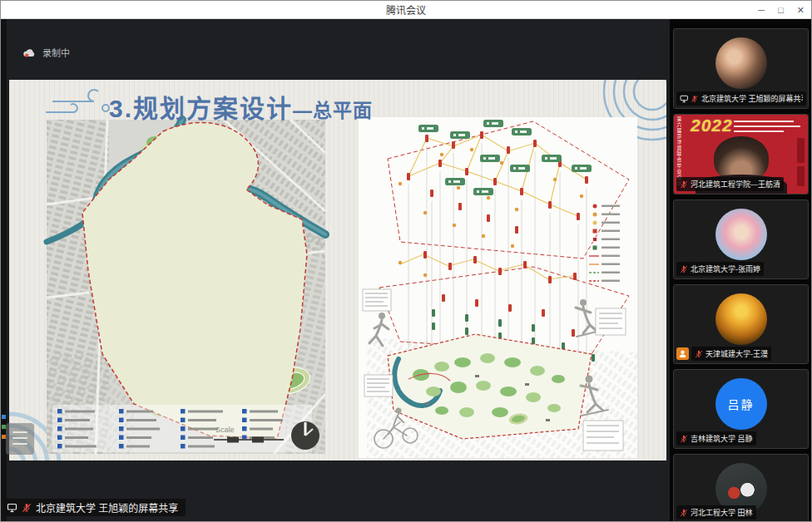 The image size is (812, 522). Describe the element at coordinates (740, 488) in the screenshot. I see `participant-tile-tianlin: 河北工程大学 田林` at that location.